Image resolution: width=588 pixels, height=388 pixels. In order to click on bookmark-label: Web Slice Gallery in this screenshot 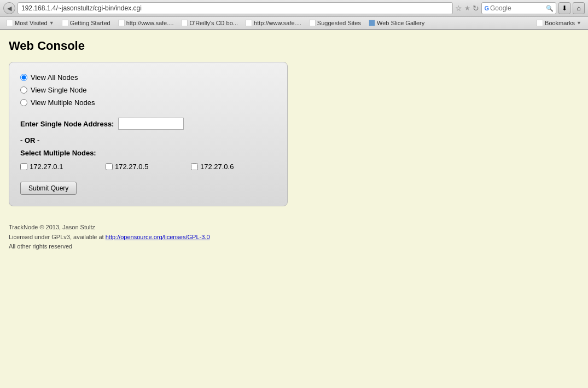, I will do `click(400, 23)`.